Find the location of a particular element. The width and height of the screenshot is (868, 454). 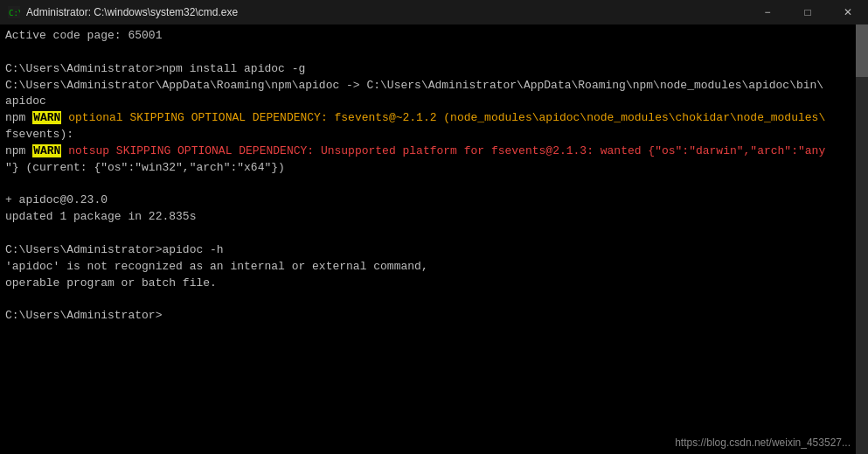

watermark: https://blog.csdn.net/weixin_453527... is located at coordinates (762, 443).